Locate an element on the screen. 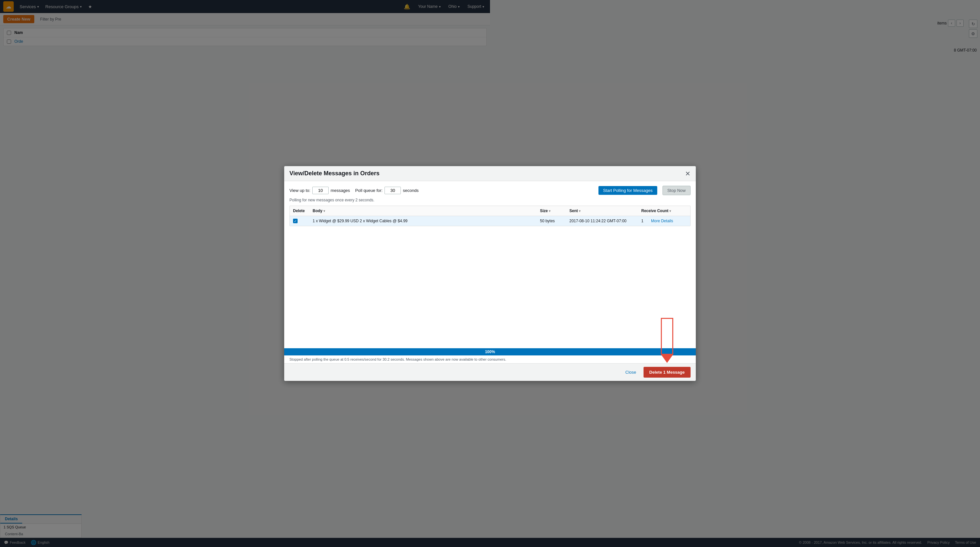 Image resolution: width=980 pixels, height=547 pixels. view-up-to-group: View up to: messages is located at coordinates (320, 190).